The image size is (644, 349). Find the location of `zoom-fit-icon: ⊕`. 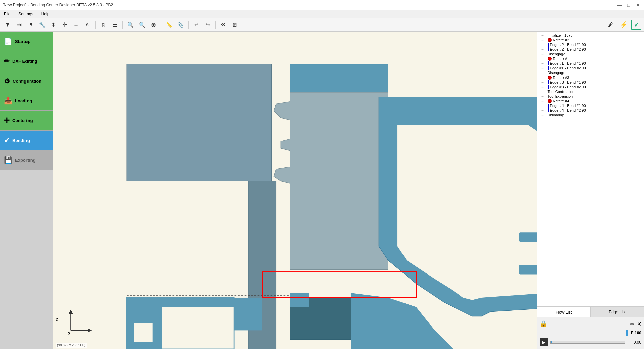

zoom-fit-icon: ⊕ is located at coordinates (153, 25).